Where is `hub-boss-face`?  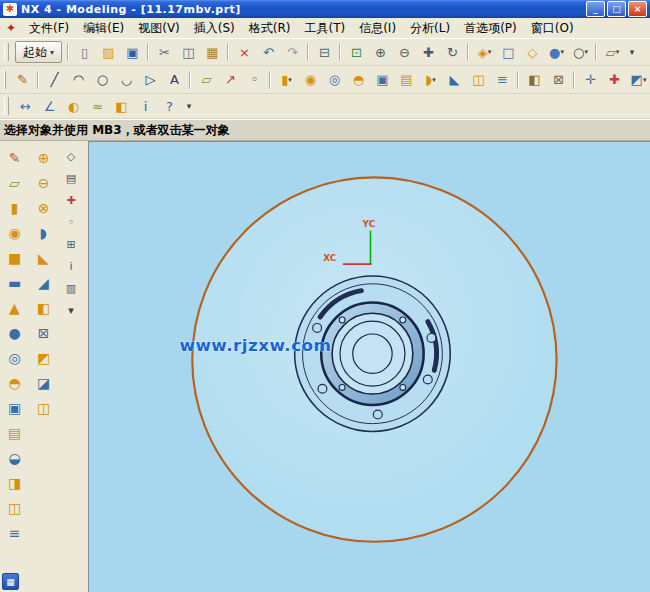 hub-boss-face is located at coordinates (372, 354).